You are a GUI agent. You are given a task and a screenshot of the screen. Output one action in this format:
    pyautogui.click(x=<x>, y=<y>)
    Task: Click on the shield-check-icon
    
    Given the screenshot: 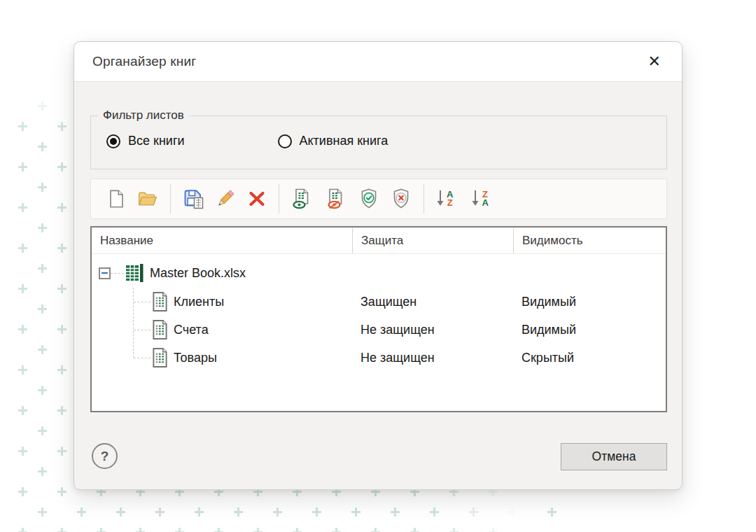 What is the action you would take?
    pyautogui.click(x=369, y=199)
    